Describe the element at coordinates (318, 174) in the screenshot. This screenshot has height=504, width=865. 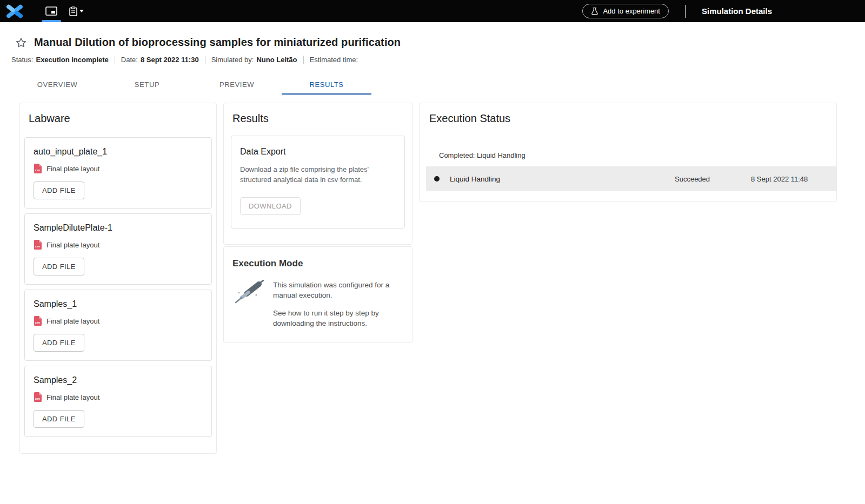
I see `results-panel: Results Data Export Download a zip file …` at that location.